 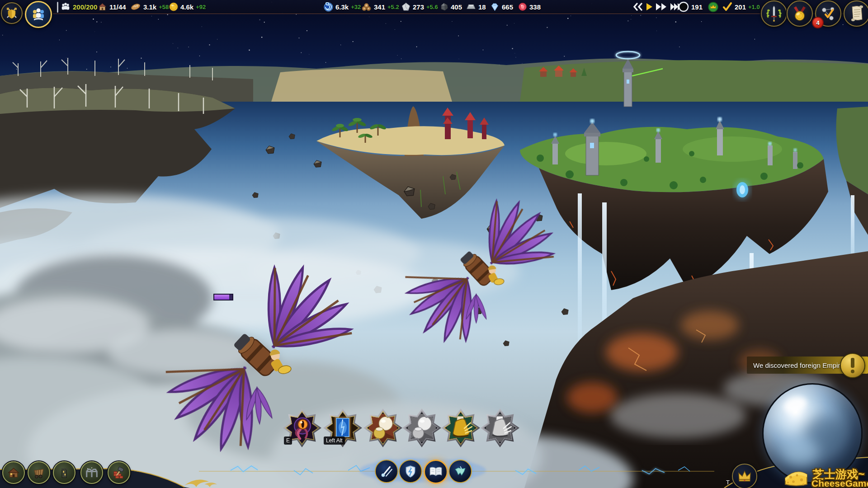 I want to click on resource-gold: 4.6k +92, so click(x=187, y=7).